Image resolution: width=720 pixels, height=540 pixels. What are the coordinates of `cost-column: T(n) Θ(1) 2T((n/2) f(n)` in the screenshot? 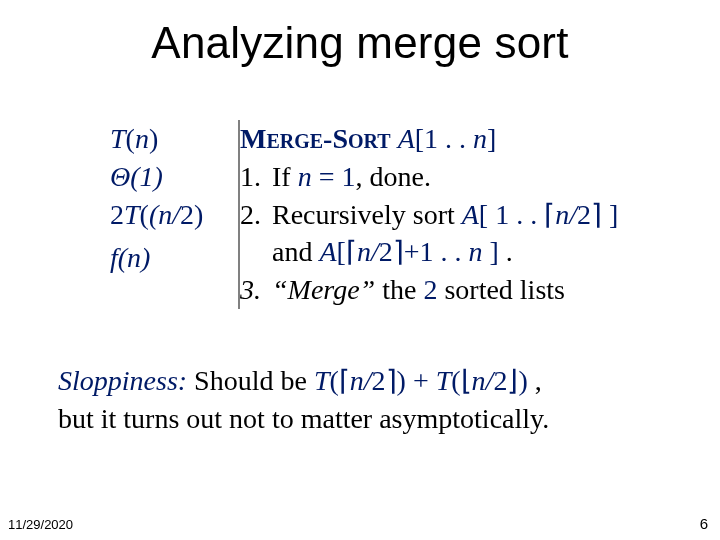 It's located at (174, 214).